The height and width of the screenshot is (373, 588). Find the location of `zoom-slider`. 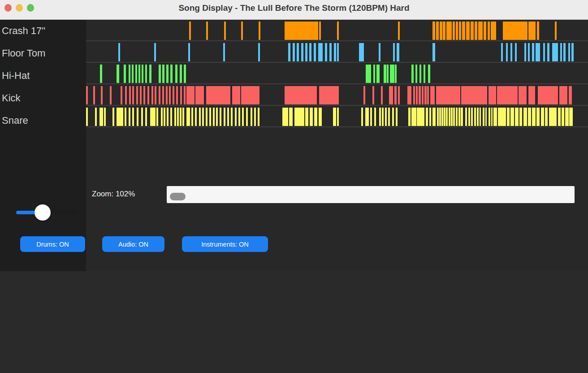

zoom-slider is located at coordinates (47, 213).